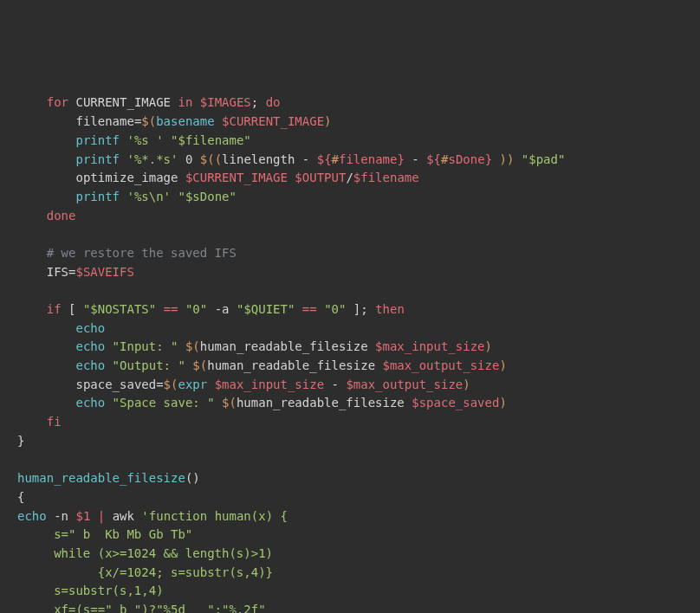 The width and height of the screenshot is (700, 613). I want to click on code-line: # we restore the saved IFS, so click(126, 253).